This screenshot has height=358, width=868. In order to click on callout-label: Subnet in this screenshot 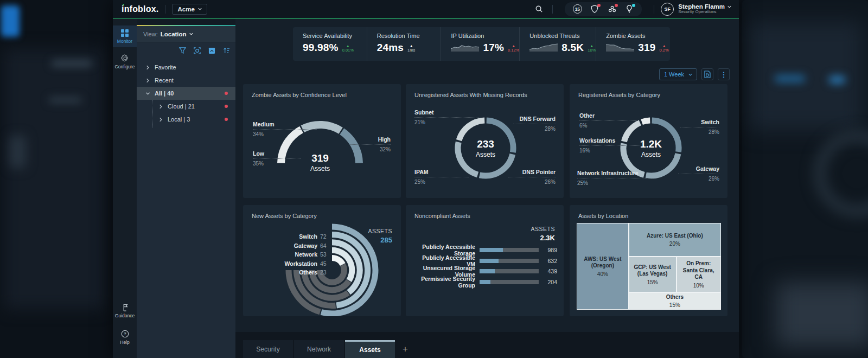, I will do `click(446, 113)`.